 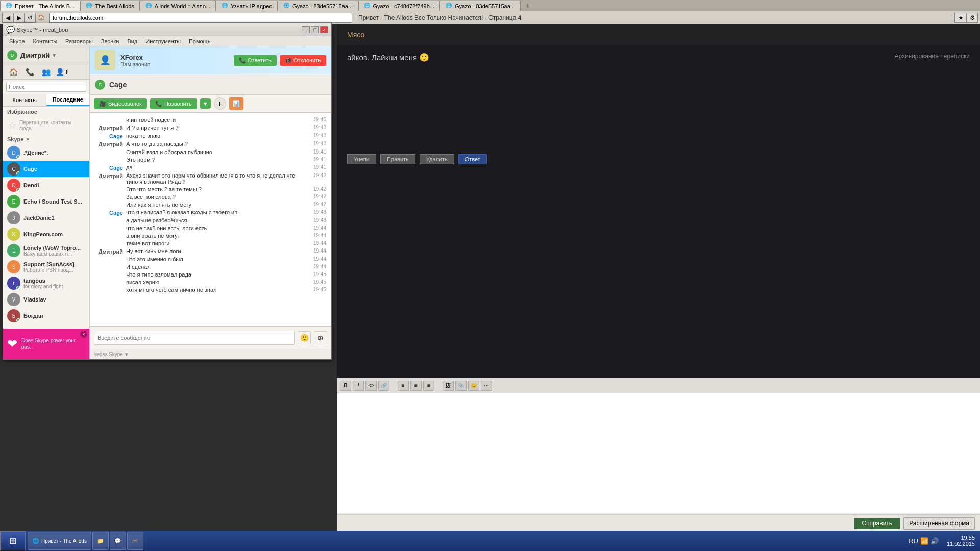 I want to click on groups-nav-btn: 👥, so click(x=46, y=72).